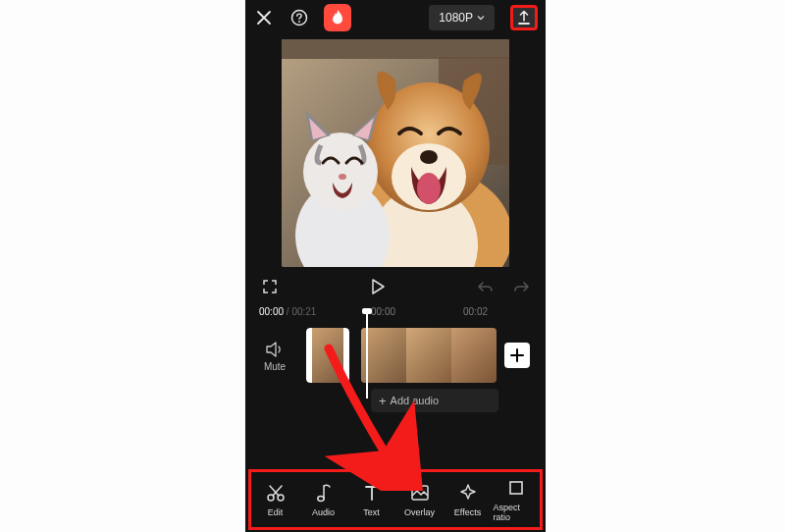  Describe the element at coordinates (517, 355) in the screenshot. I see `add-clip-button` at that location.